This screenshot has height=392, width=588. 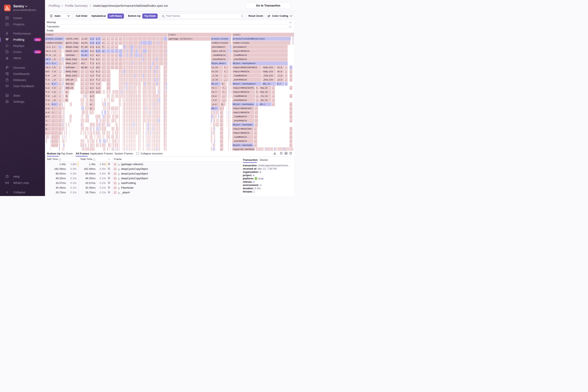 I want to click on svg-text: m…d, so click(x=98, y=51).